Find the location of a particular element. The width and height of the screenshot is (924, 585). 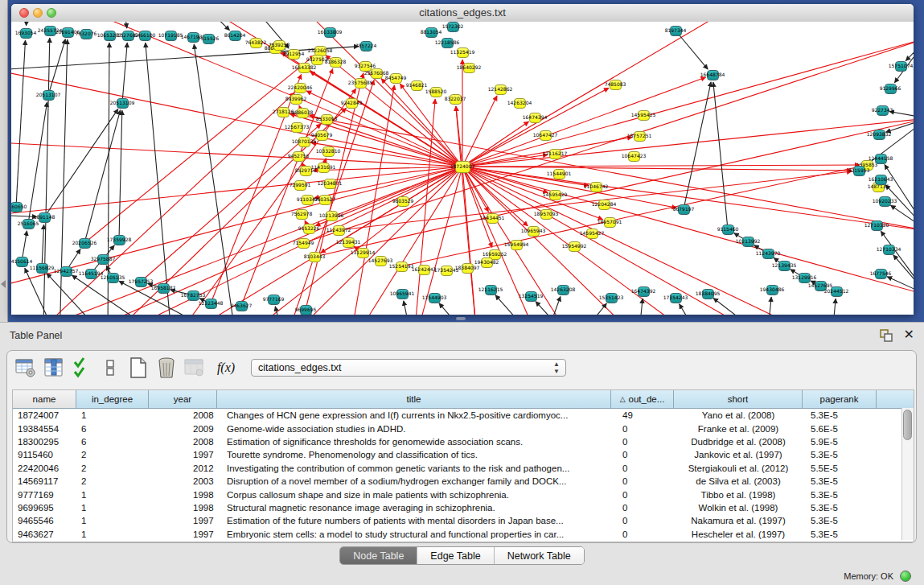

table-row: 1456911722003Disruption of a novel membe… is located at coordinates (463, 481).